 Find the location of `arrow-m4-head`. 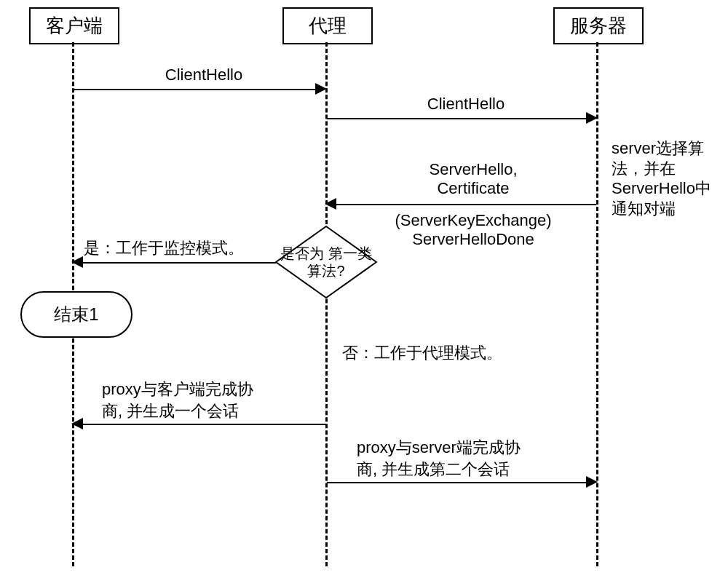

arrow-m4-head is located at coordinates (77, 424).